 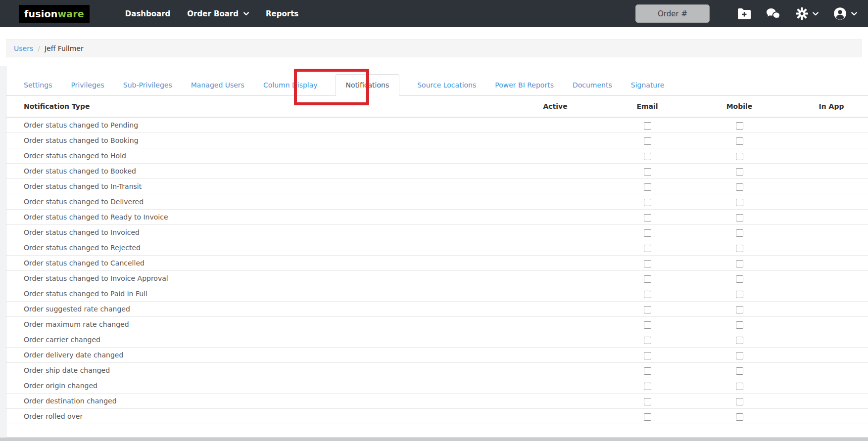 What do you see at coordinates (258, 140) in the screenshot?
I see `notification-type-cell: Order status changed to Booking` at bounding box center [258, 140].